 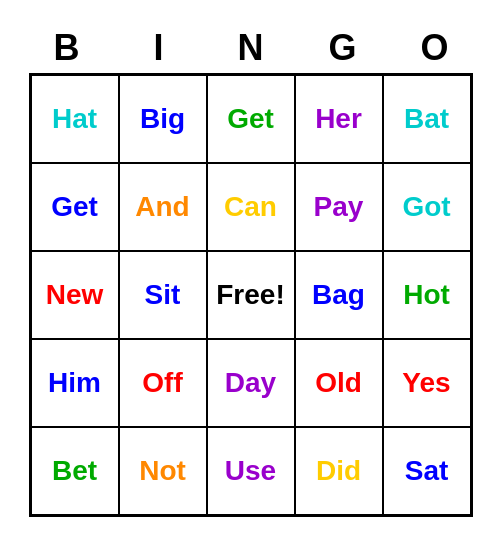 I want to click on bingo-cell: And, so click(x=163, y=207).